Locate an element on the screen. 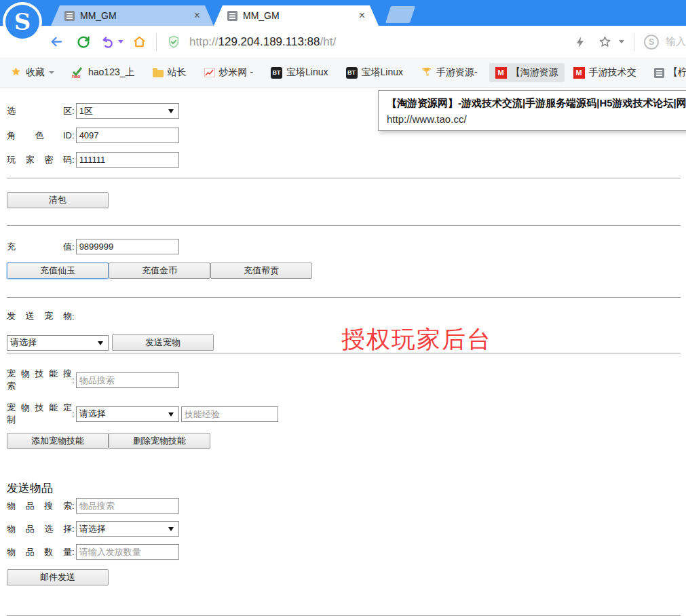 This screenshot has width=686, height=616. page-favicon is located at coordinates (232, 16).